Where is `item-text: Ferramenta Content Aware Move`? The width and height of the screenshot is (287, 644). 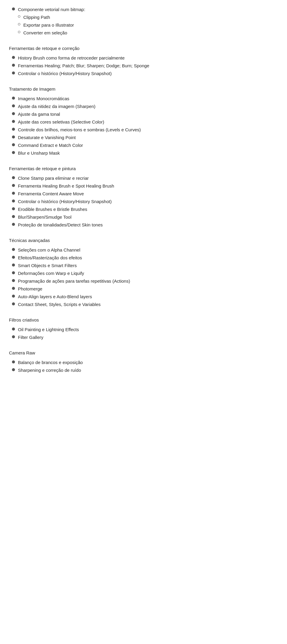 item-text: Ferramenta Content Aware Move is located at coordinates (148, 194).